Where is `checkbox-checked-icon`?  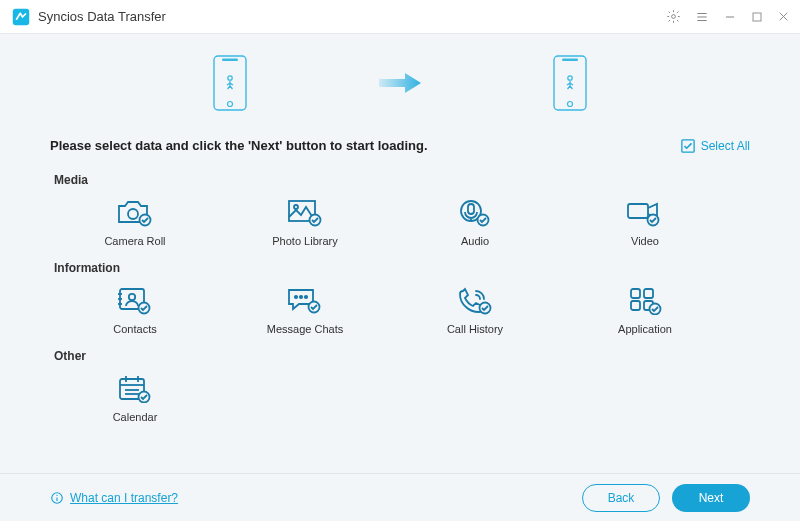
checkbox-checked-icon is located at coordinates (688, 146).